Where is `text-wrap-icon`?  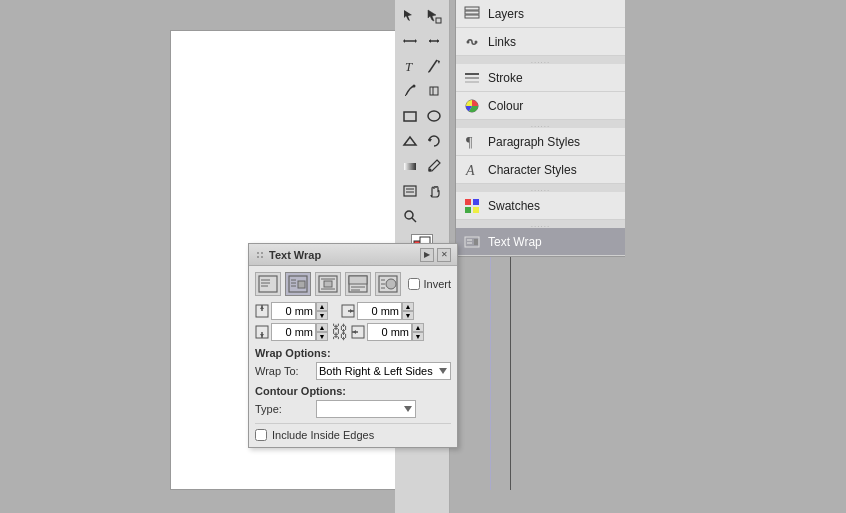 text-wrap-icon is located at coordinates (472, 242).